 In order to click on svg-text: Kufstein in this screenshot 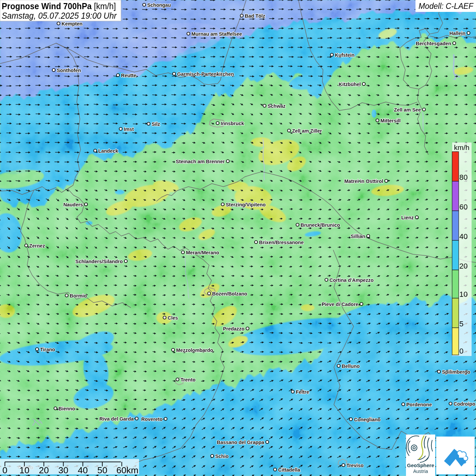, I will do `click(345, 55)`.